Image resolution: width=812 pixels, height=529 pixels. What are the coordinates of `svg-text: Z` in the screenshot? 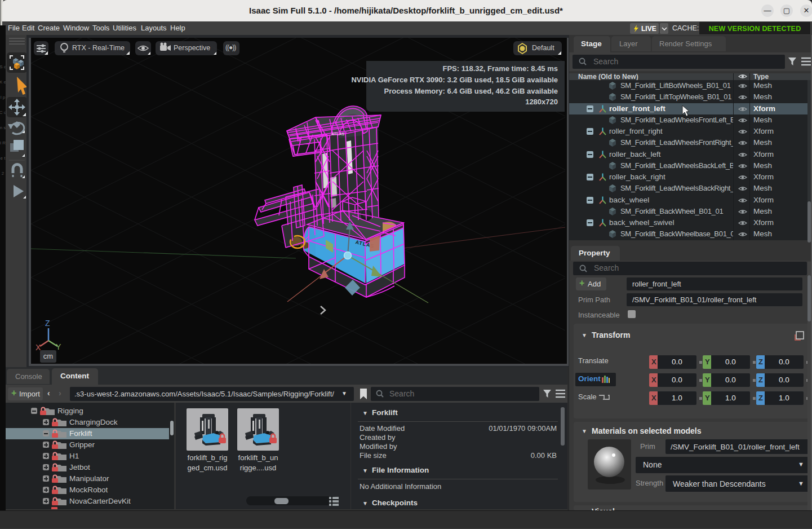 It's located at (47, 323).